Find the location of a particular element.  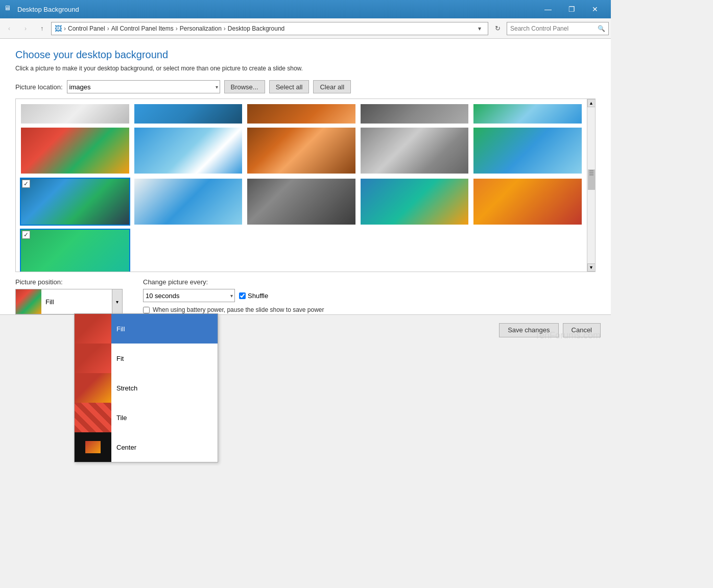

tile-label: Tile is located at coordinates (119, 418).